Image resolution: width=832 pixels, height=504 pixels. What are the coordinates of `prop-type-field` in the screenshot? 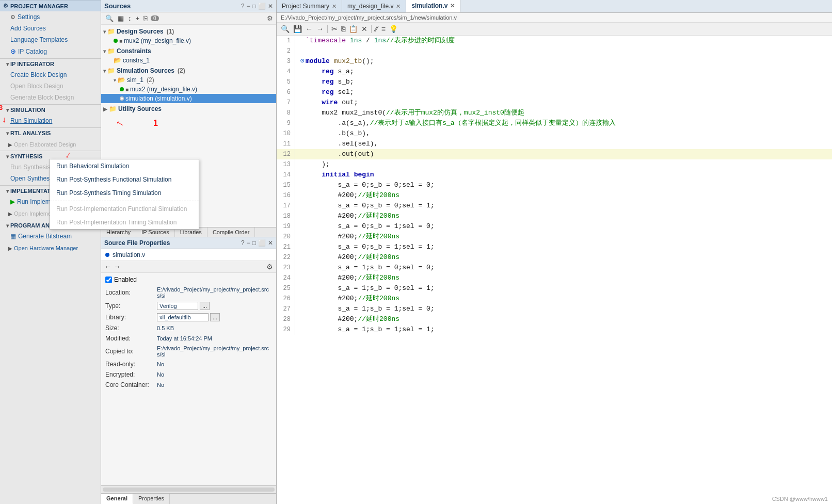 It's located at (178, 306).